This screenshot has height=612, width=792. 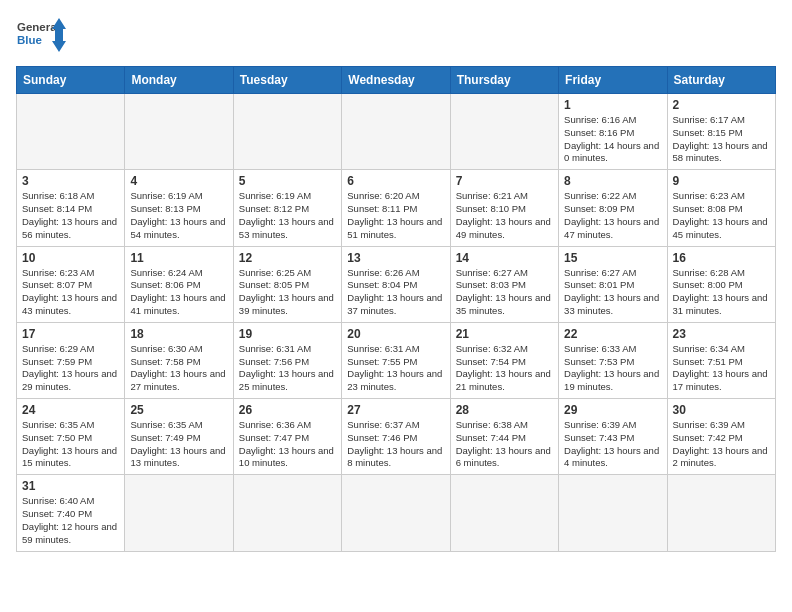 What do you see at coordinates (612, 105) in the screenshot?
I see `day-number: 1` at bounding box center [612, 105].